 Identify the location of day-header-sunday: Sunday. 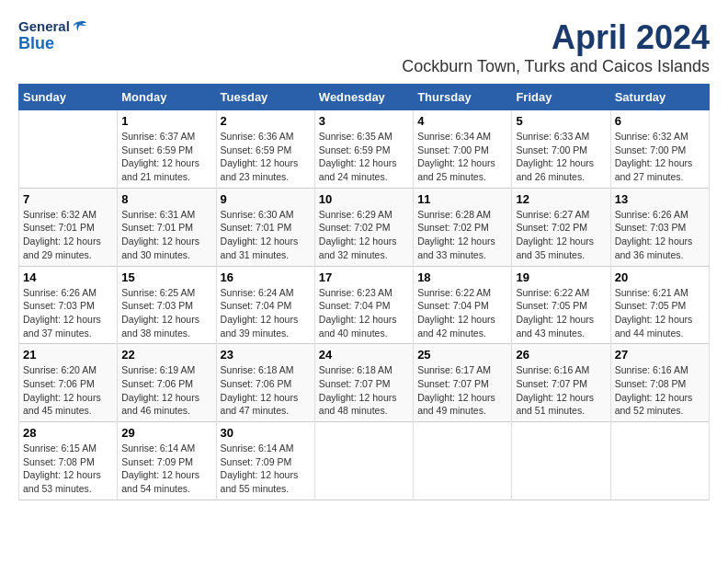
(68, 98).